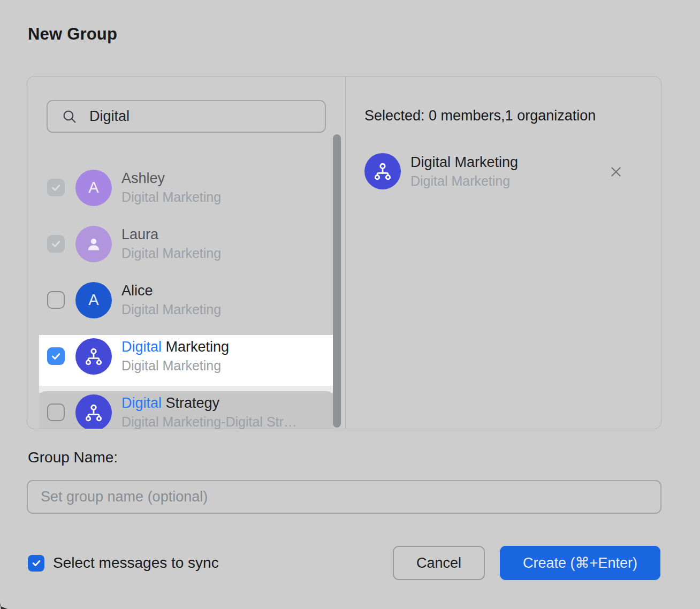 Image resolution: width=700 pixels, height=609 pixels. Describe the element at coordinates (505, 171) in the screenshot. I see `selected-item-digital-marketing: Digital Marketing Digital Marketing` at that location.